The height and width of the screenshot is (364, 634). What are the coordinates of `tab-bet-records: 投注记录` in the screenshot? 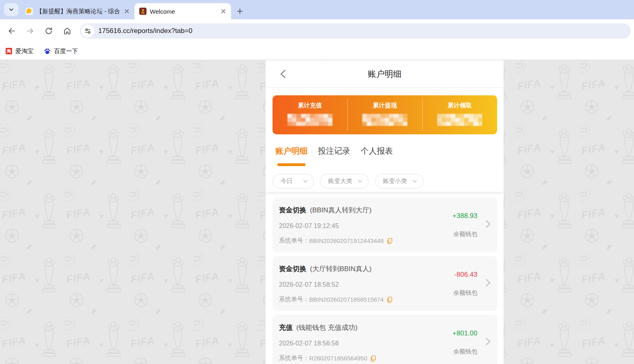 It's located at (334, 153).